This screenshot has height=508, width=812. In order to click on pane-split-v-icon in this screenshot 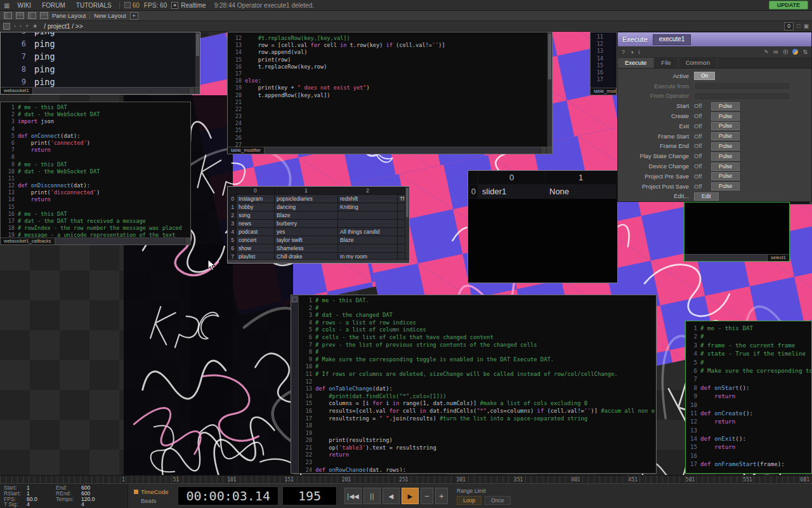, I will do `click(32, 15)`.